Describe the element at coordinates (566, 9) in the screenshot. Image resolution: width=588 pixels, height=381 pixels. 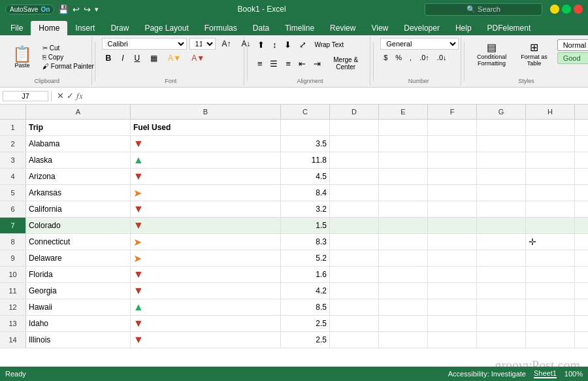
I see `maximize-button` at that location.